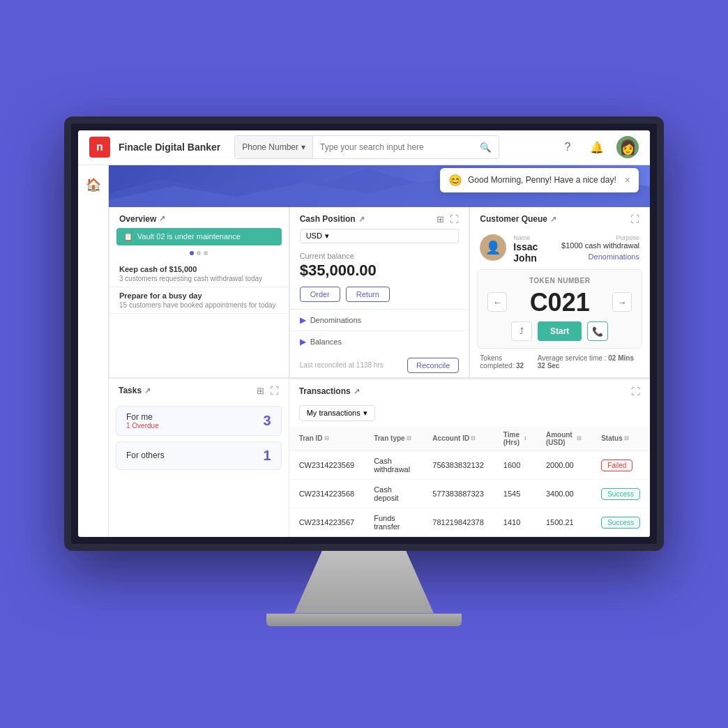  What do you see at coordinates (621, 522) in the screenshot?
I see `cell-status: Success` at bounding box center [621, 522].